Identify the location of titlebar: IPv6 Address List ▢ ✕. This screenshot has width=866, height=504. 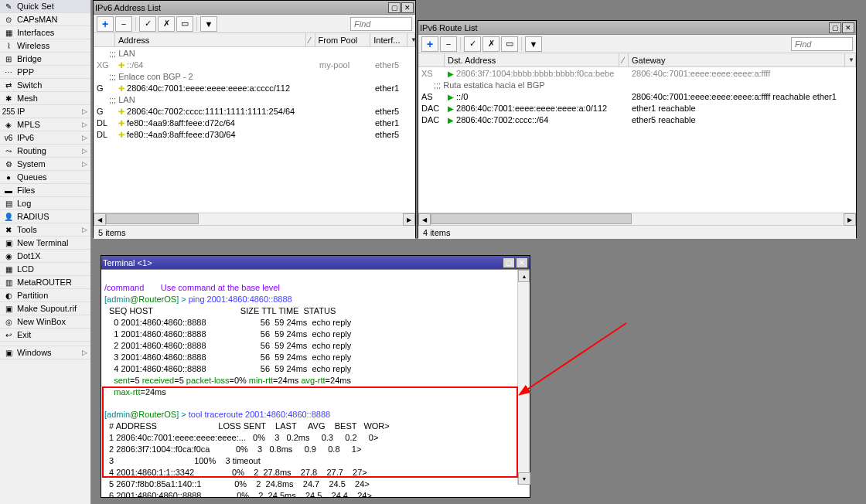
(254, 8).